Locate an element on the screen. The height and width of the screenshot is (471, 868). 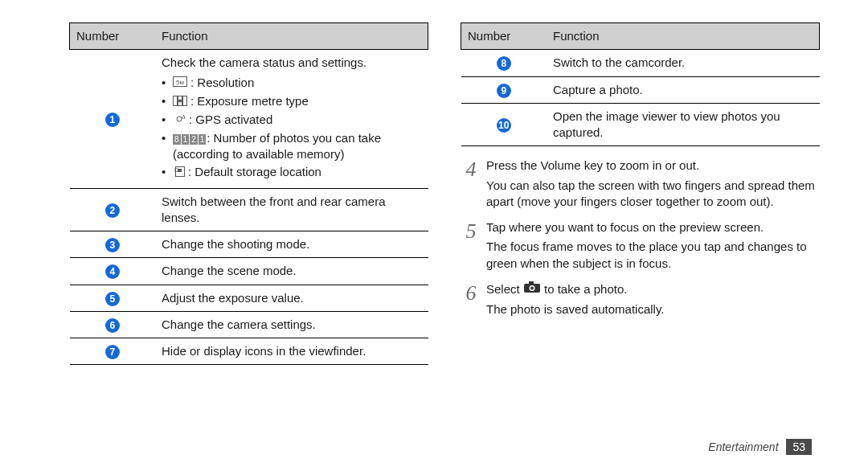
step-number: 4 is located at coordinates (471, 170).